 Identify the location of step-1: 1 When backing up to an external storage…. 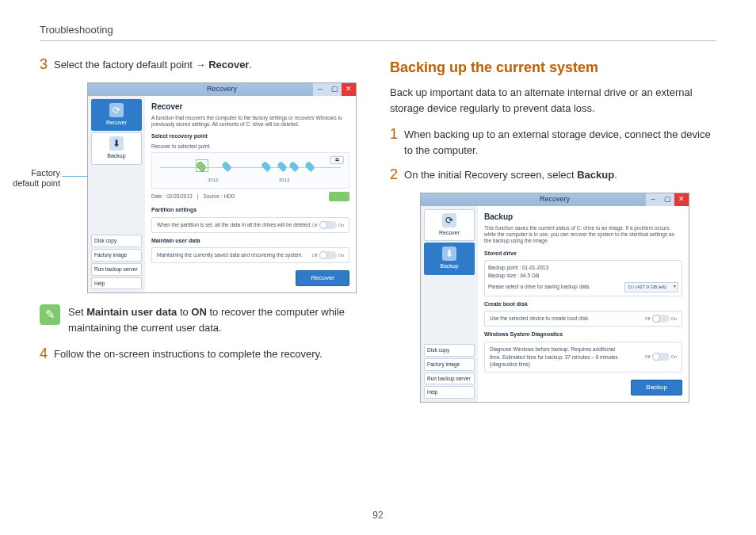
(553, 143).